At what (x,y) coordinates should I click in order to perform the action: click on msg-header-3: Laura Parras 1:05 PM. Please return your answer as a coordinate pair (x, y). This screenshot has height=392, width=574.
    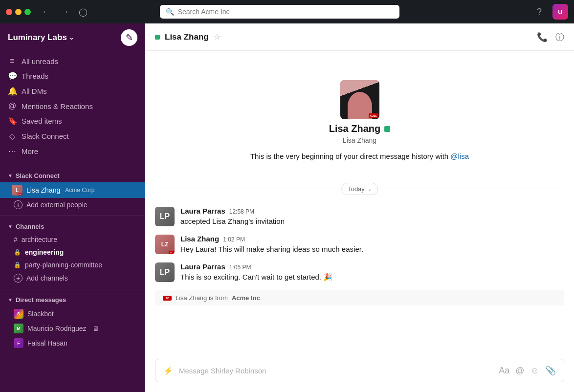
    Looking at the image, I should click on (373, 267).